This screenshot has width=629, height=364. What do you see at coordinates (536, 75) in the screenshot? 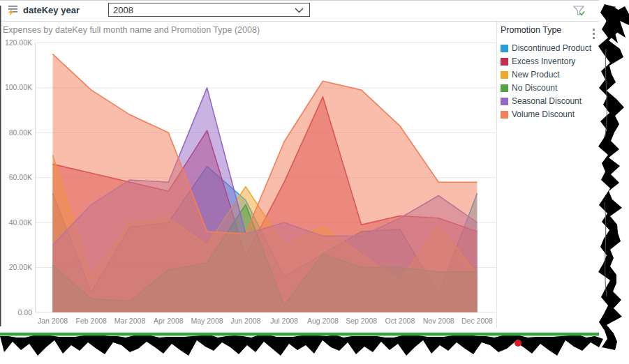
I see `legend-item-label: New Product` at bounding box center [536, 75].